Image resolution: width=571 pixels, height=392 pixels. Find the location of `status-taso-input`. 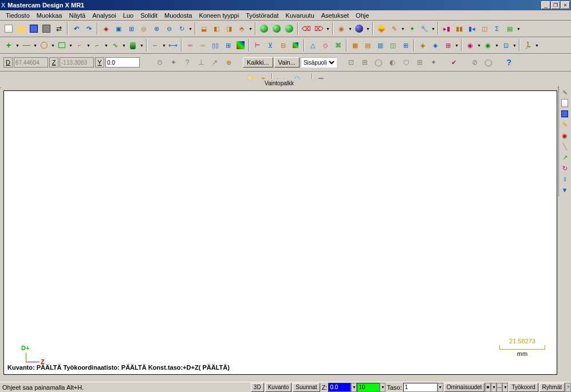

status-taso-input is located at coordinates (420, 387).